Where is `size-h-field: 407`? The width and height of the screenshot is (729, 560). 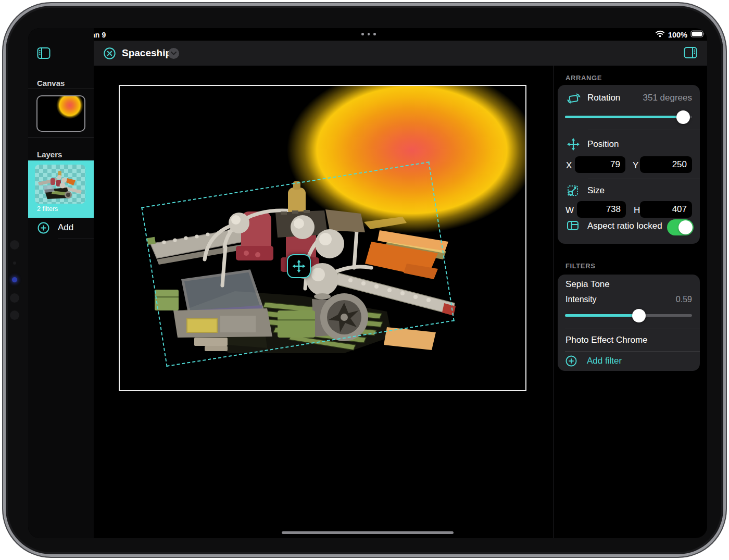 size-h-field: 407 is located at coordinates (666, 209).